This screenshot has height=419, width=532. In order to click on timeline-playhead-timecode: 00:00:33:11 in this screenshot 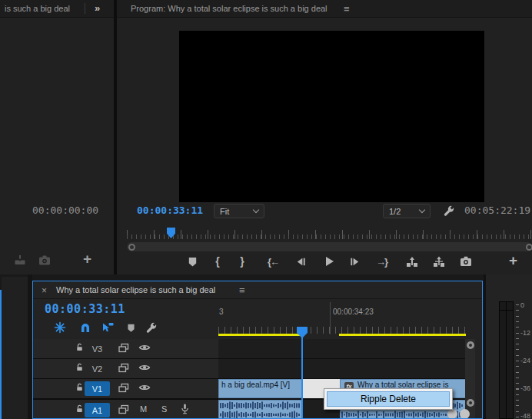, I will do `click(85, 309)`.